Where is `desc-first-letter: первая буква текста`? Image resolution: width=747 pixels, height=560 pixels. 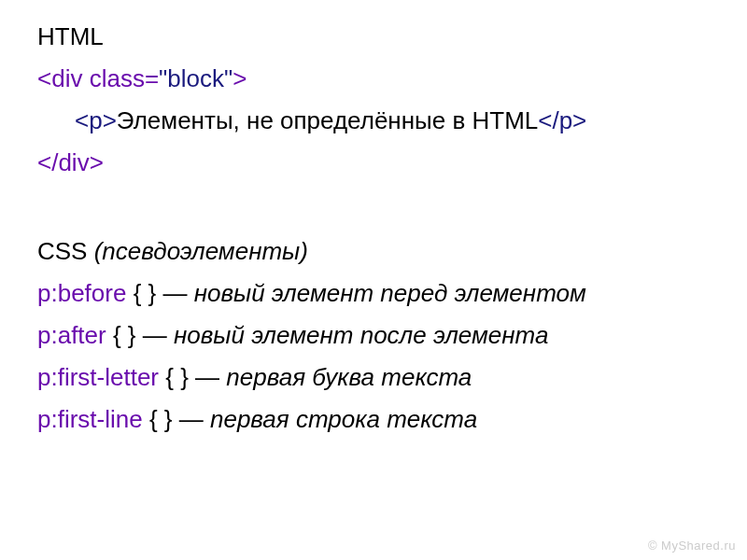
desc-first-letter: первая буква текста is located at coordinates (349, 377).